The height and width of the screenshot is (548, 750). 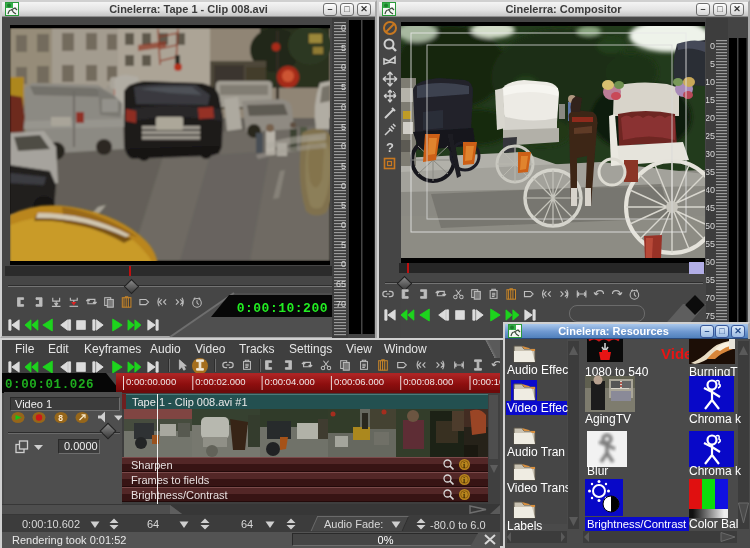 I want to click on svg-text: AgingTV, so click(x=608, y=419).